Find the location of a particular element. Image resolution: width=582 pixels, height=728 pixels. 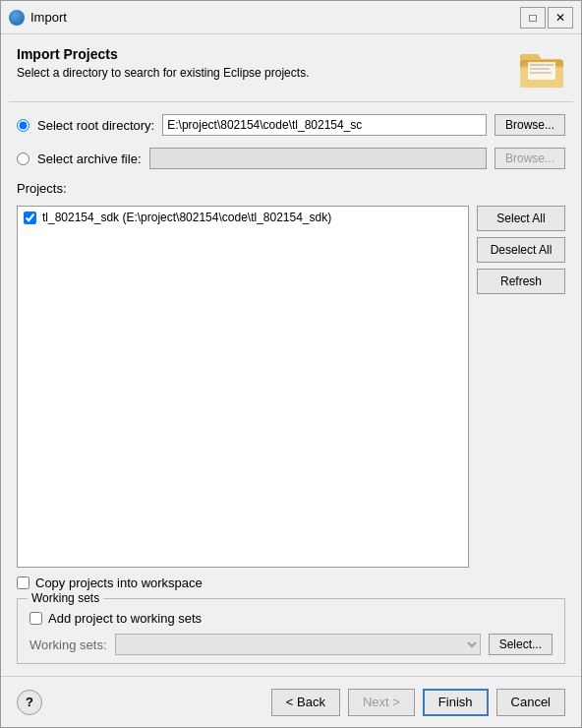

working-sets-dropdown is located at coordinates (298, 644).